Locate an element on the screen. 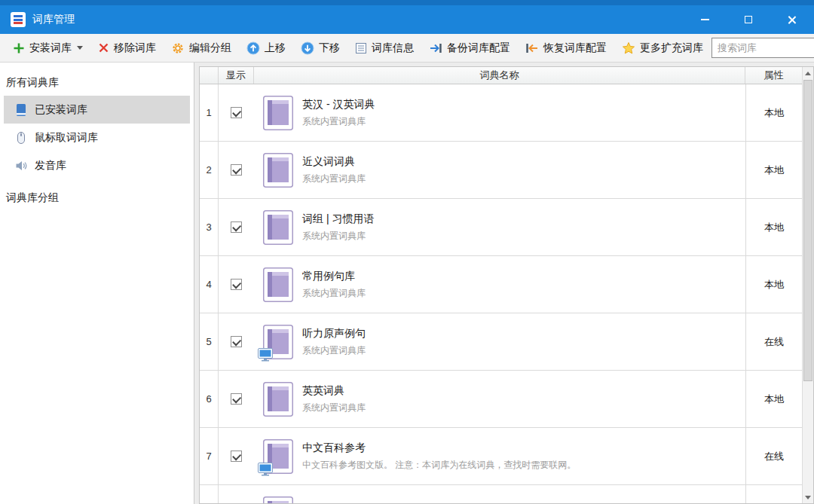 The width and height of the screenshot is (814, 504). move-up-label: 上移 is located at coordinates (275, 48).